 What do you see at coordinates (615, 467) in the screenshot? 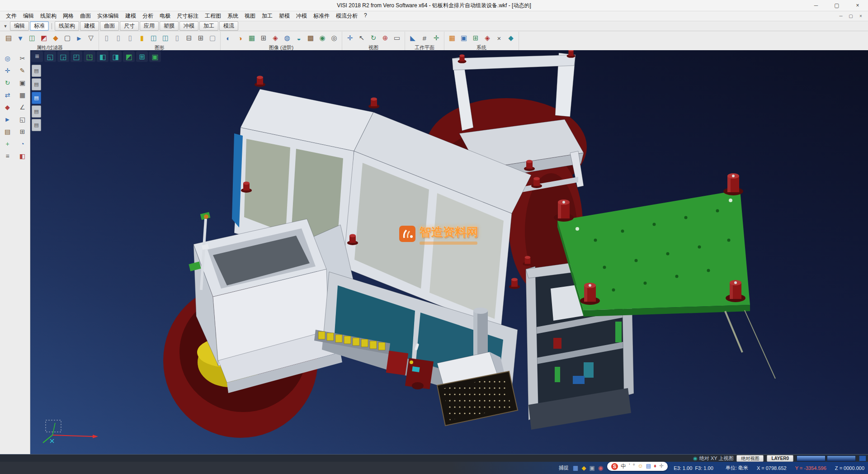
I see `ime-logo: S` at bounding box center [615, 467].